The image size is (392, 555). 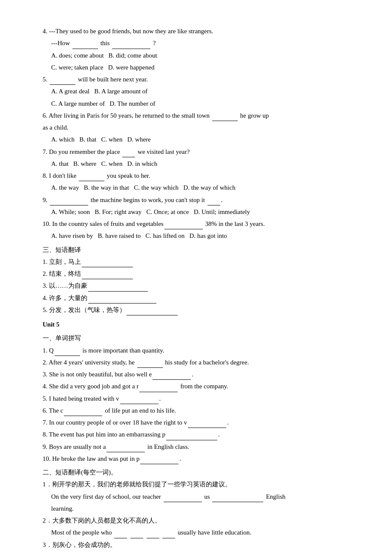 What do you see at coordinates (129, 157) in the screenshot?
I see `q7-blank` at bounding box center [129, 157].